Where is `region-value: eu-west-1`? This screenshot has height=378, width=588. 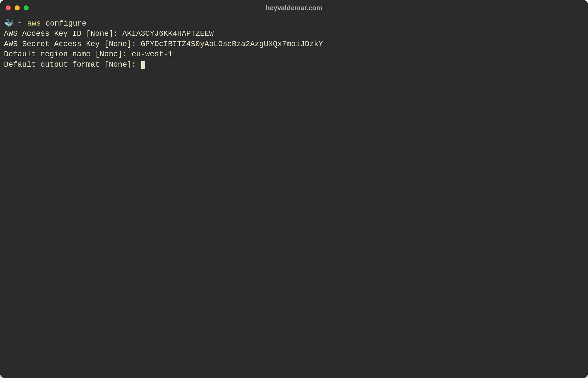
region-value: eu-west-1 is located at coordinates (152, 54).